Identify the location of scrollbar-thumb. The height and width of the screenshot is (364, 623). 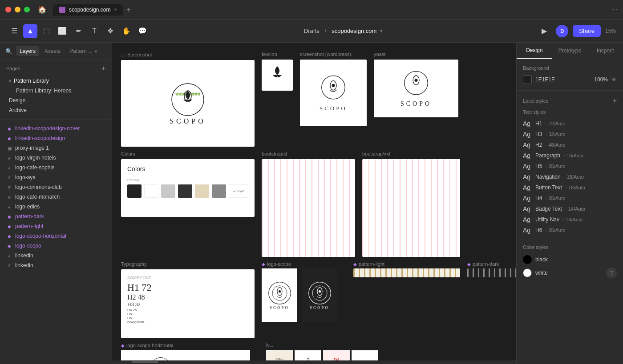
(145, 362).